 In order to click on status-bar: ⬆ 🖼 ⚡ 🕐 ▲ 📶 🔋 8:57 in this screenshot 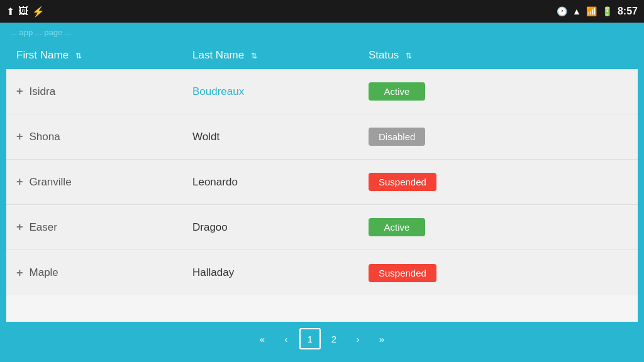, I will do `click(322, 11)`.